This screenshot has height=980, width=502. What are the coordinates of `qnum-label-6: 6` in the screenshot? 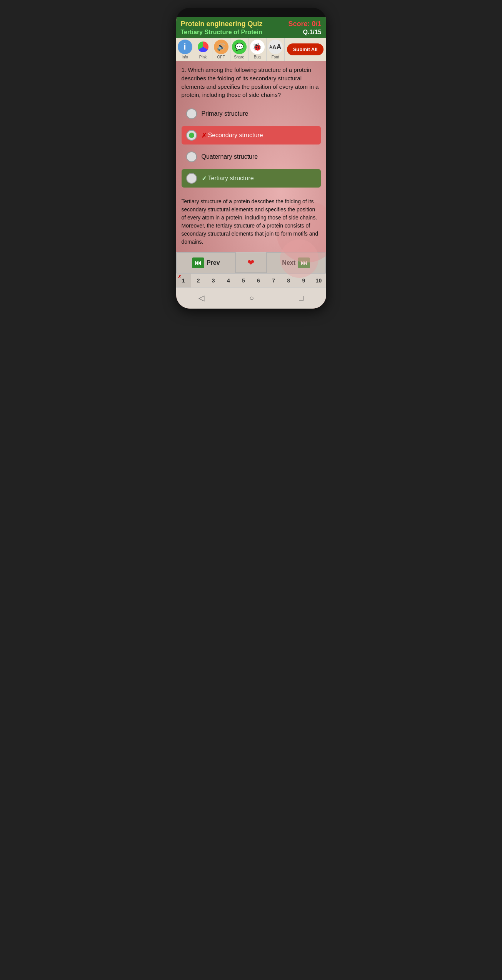 It's located at (259, 281).